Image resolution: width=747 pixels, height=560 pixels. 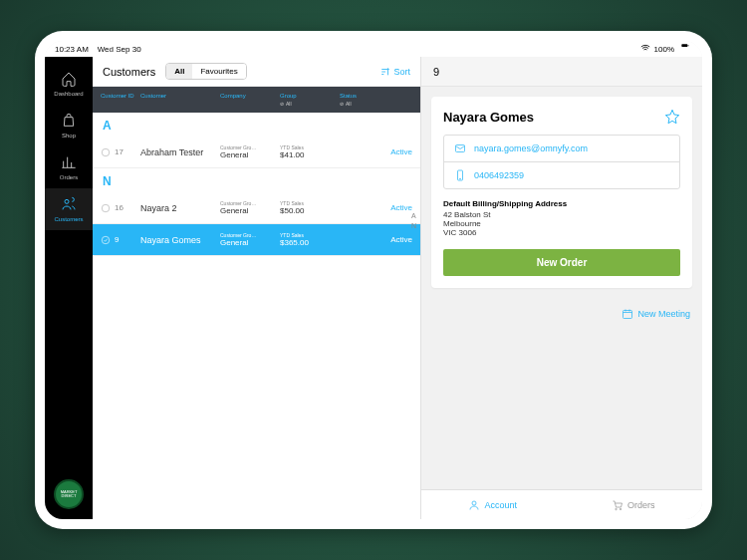 What do you see at coordinates (69, 162) in the screenshot?
I see `chart-icon` at bounding box center [69, 162].